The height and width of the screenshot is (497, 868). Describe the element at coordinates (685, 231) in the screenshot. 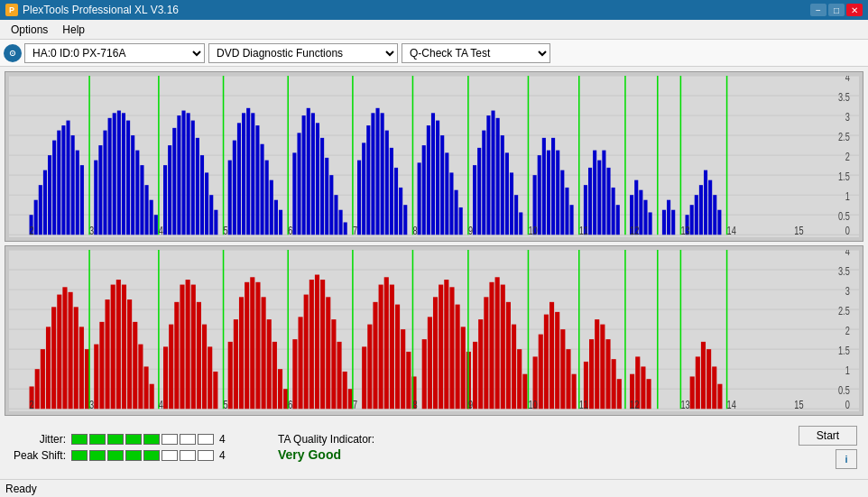

I see `svg-text: 13` at that location.